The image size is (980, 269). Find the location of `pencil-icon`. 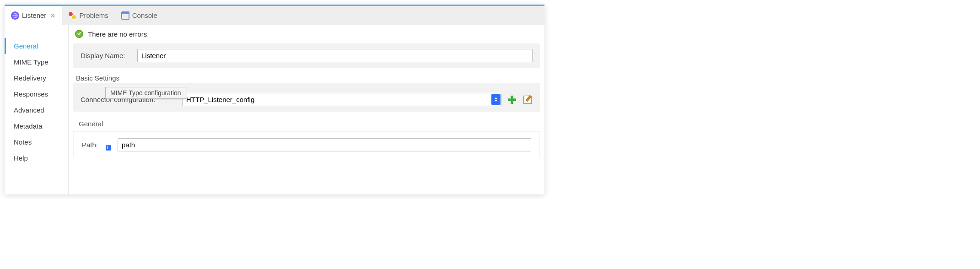

pencil-icon is located at coordinates (528, 100).